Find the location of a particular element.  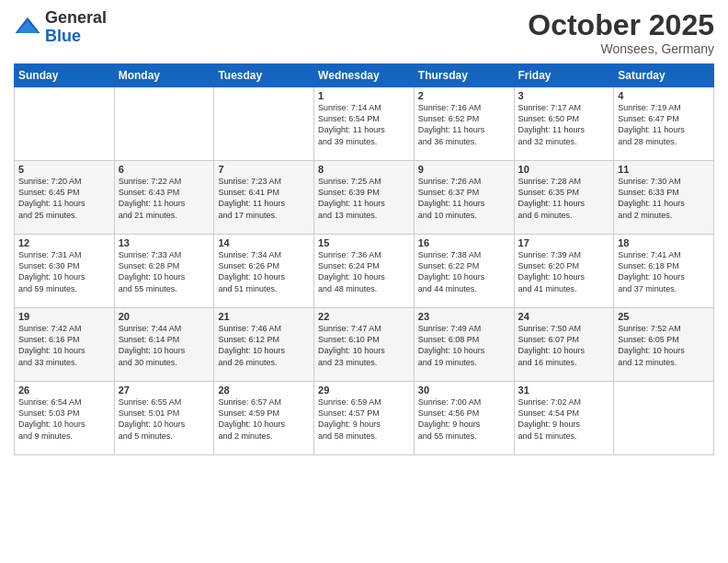

calendar-cell-0-5: 3Sunrise: 7:17 AM Sunset: 6:50 PM Daylig… is located at coordinates (564, 124).